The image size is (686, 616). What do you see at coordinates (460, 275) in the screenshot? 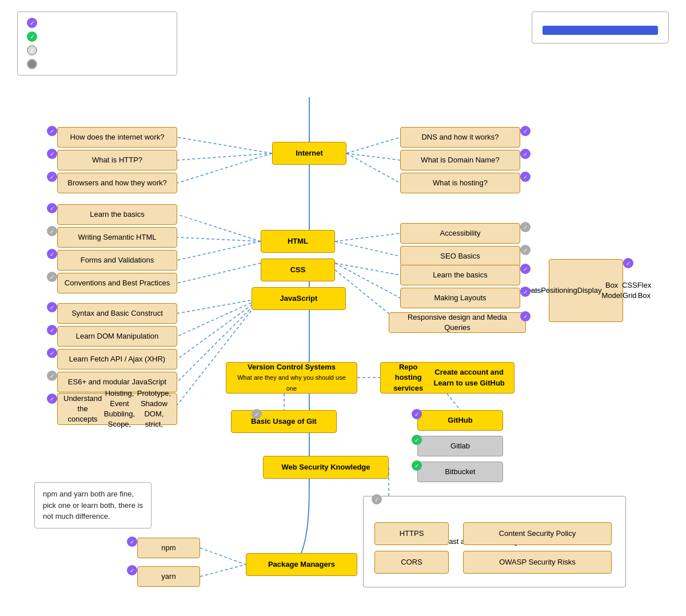
I see `node-css_basics: Learn the basics` at bounding box center [460, 275].